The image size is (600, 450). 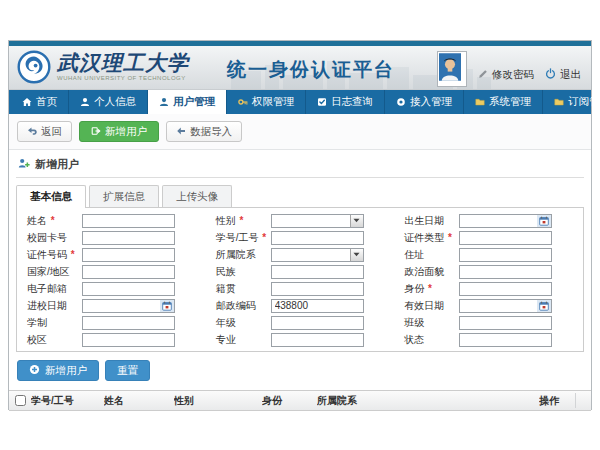 I want to click on user-avatar, so click(x=452, y=69).